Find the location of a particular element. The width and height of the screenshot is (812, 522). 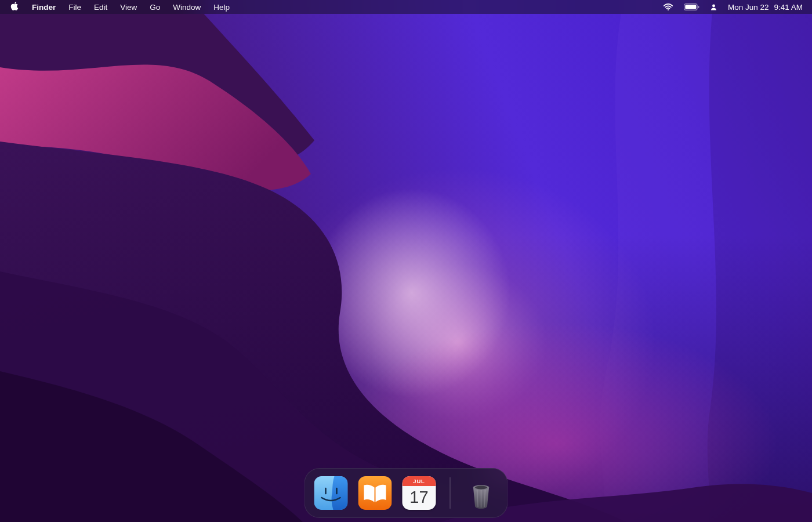

trash-icon is located at coordinates (481, 493).